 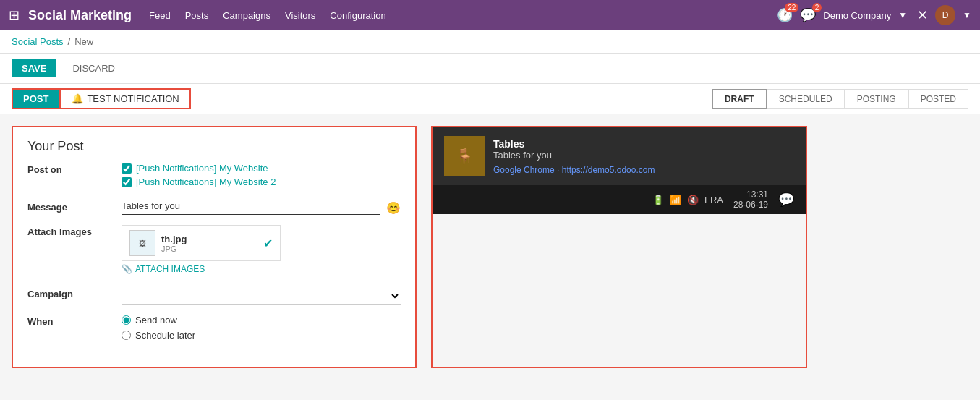 I want to click on discard-button: DISCARD, so click(x=94, y=68).